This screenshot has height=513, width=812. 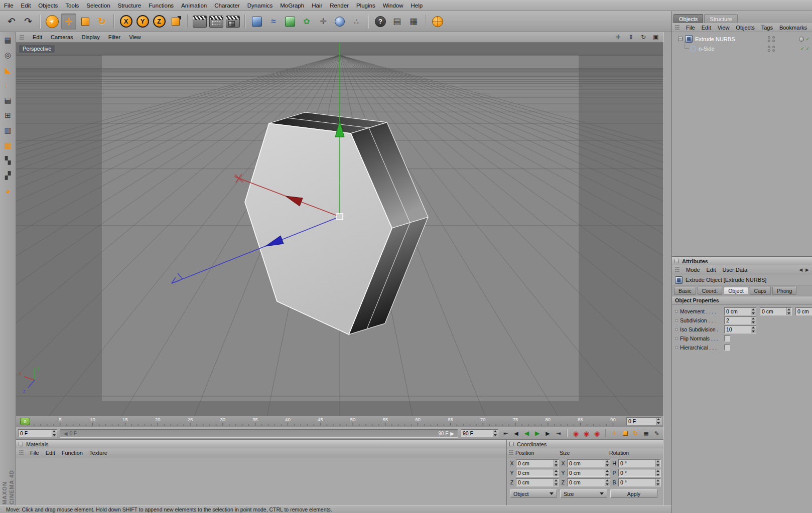 What do you see at coordinates (644, 421) in the screenshot?
I see `current-frame-field: 0 F` at bounding box center [644, 421].